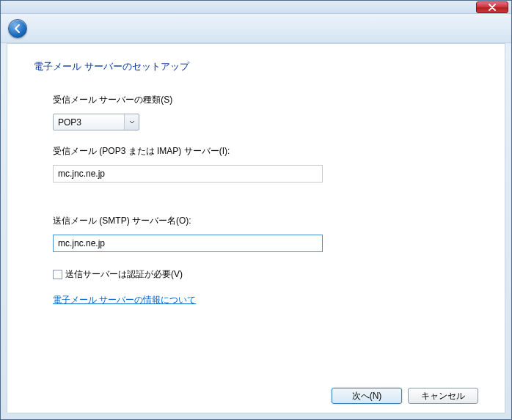 The image size is (512, 420). Describe the element at coordinates (96, 122) in the screenshot. I see `server-type-dropdown: POP3` at that location.